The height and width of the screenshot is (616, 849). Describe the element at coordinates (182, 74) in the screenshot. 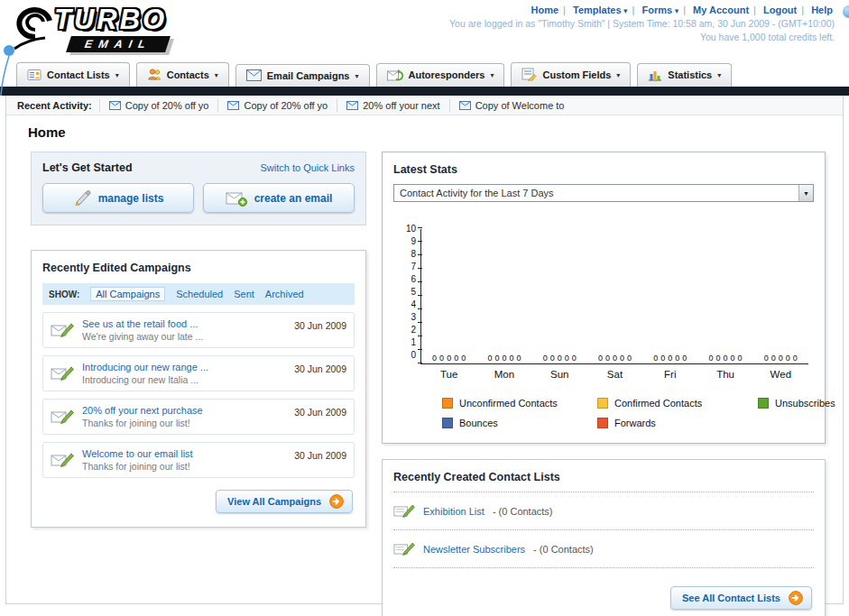

I see `tab-contacts: Contacts` at that location.